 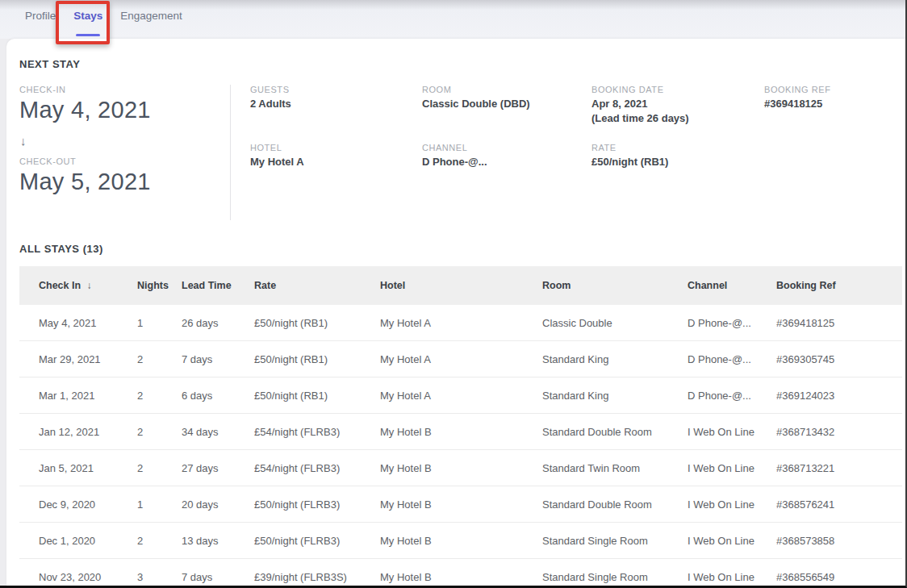 What do you see at coordinates (218, 578) in the screenshot?
I see `cell-lead-time: 7 days` at bounding box center [218, 578].